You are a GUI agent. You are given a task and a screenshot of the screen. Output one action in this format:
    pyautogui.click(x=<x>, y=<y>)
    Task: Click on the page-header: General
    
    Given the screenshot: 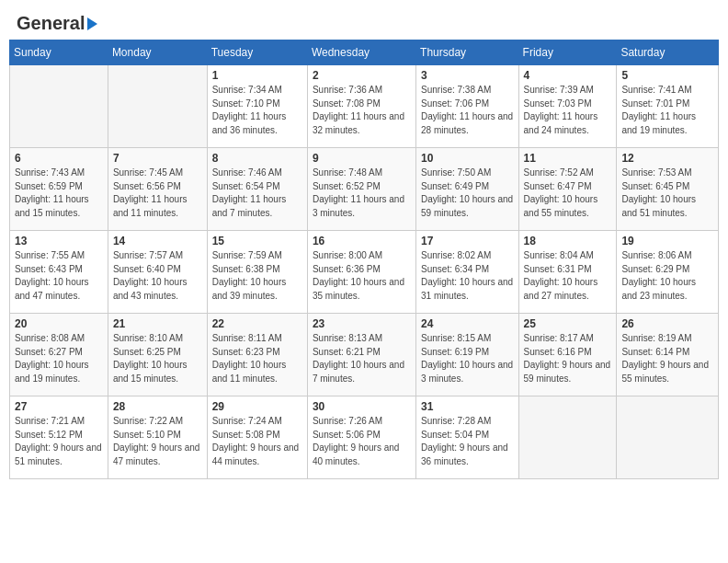 What is the action you would take?
    pyautogui.click(x=364, y=22)
    